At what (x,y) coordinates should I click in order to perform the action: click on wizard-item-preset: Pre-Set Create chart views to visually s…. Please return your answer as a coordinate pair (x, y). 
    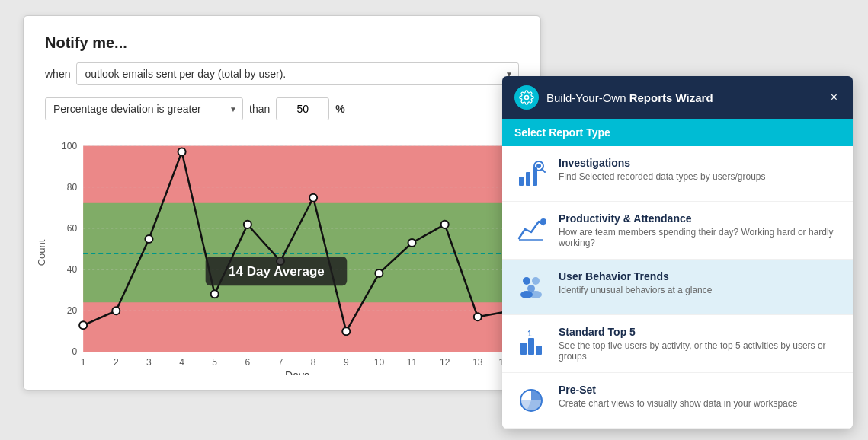
    Looking at the image, I should click on (677, 400).